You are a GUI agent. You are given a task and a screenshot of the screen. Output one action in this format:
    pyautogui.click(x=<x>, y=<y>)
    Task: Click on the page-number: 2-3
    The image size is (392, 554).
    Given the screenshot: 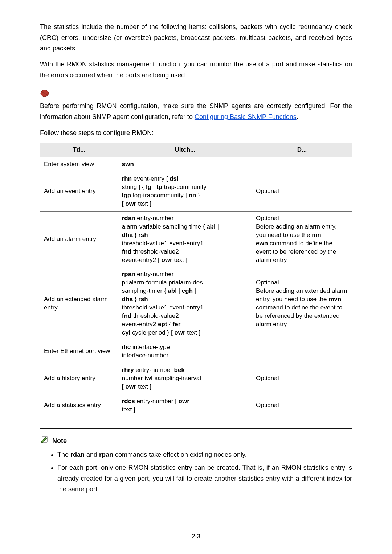 What is the action you would take?
    pyautogui.click(x=196, y=537)
    